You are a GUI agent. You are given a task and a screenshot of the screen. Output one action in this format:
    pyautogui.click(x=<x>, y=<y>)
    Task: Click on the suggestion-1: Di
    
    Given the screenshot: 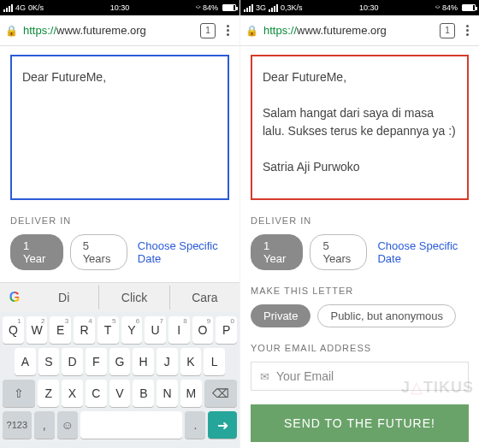 What is the action you would take?
    pyautogui.click(x=63, y=298)
    